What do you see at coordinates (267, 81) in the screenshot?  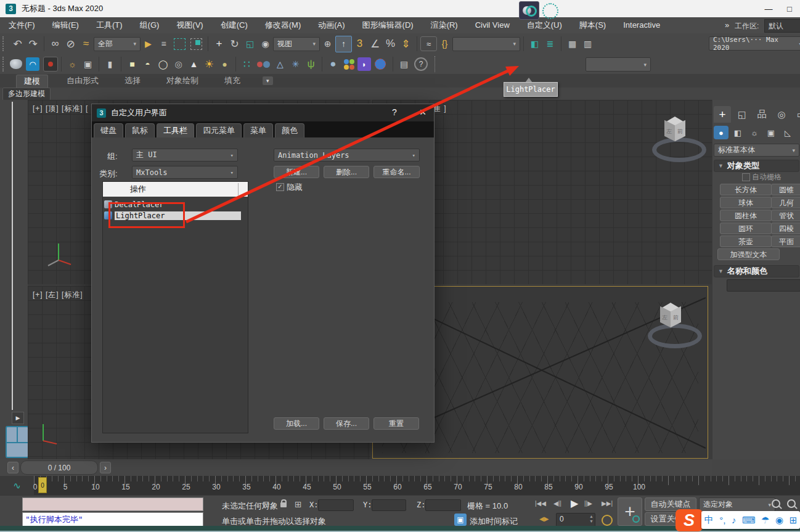 I see `ribbon-minimize-icon: ▾` at bounding box center [267, 81].